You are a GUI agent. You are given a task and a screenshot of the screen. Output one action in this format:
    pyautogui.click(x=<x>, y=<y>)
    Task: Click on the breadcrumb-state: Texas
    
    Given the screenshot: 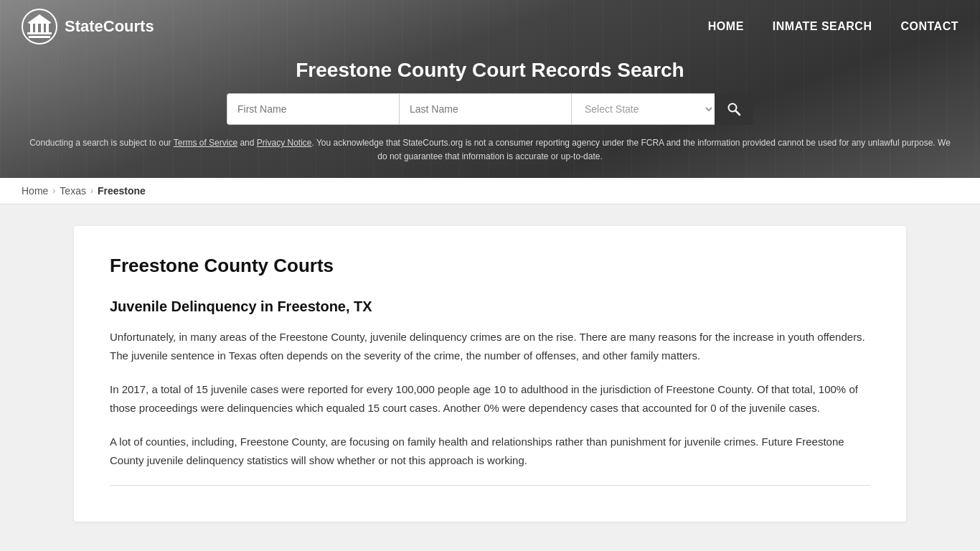 What is the action you would take?
    pyautogui.click(x=73, y=191)
    